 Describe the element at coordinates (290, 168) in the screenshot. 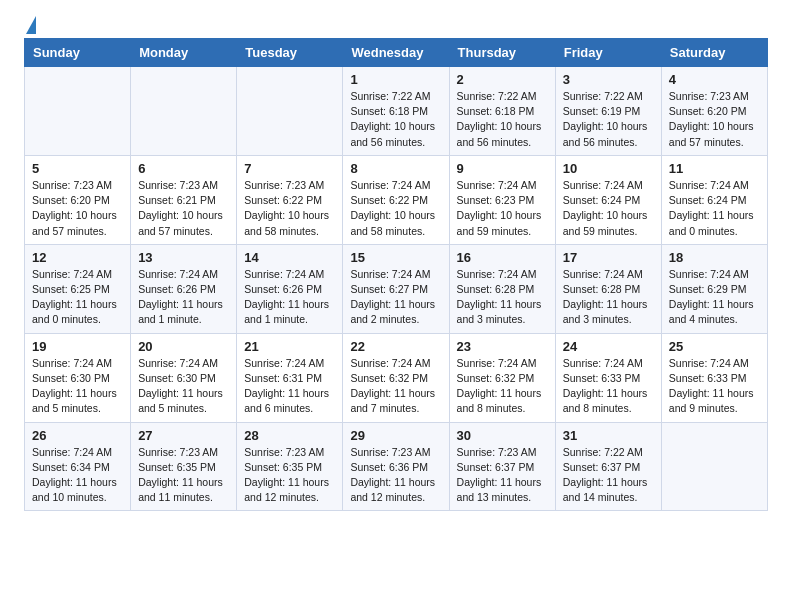

I see `day-number: 7` at that location.